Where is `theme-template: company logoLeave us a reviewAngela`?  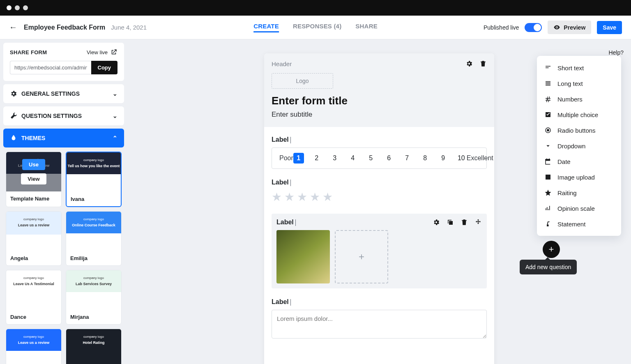 theme-template: company logoLeave us a reviewAngela is located at coordinates (34, 238).